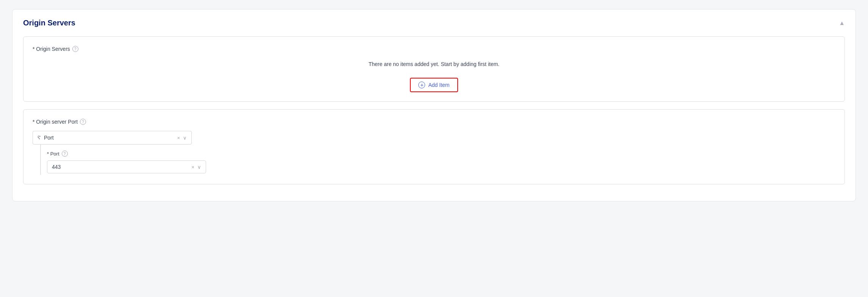  What do you see at coordinates (120, 167) in the screenshot?
I see `port-value: 443` at bounding box center [120, 167].